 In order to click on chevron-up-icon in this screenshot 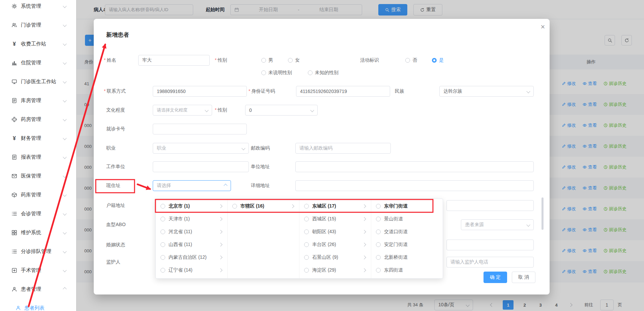, I will do `click(65, 289)`.